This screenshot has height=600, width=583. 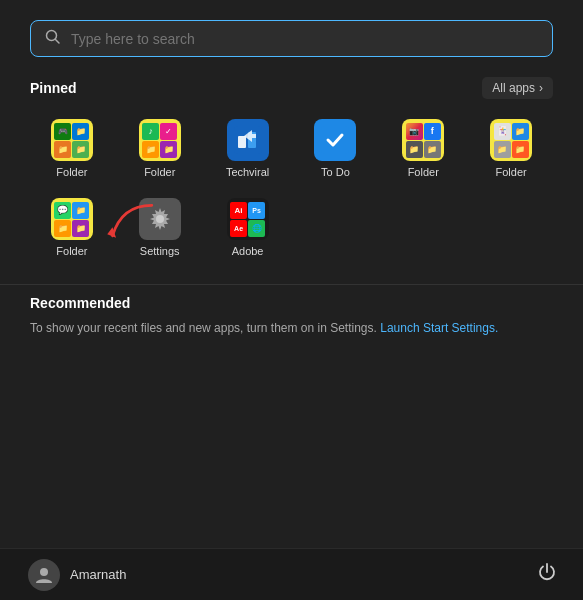 What do you see at coordinates (292, 36) in the screenshot?
I see `search-bar-container` at bounding box center [292, 36].